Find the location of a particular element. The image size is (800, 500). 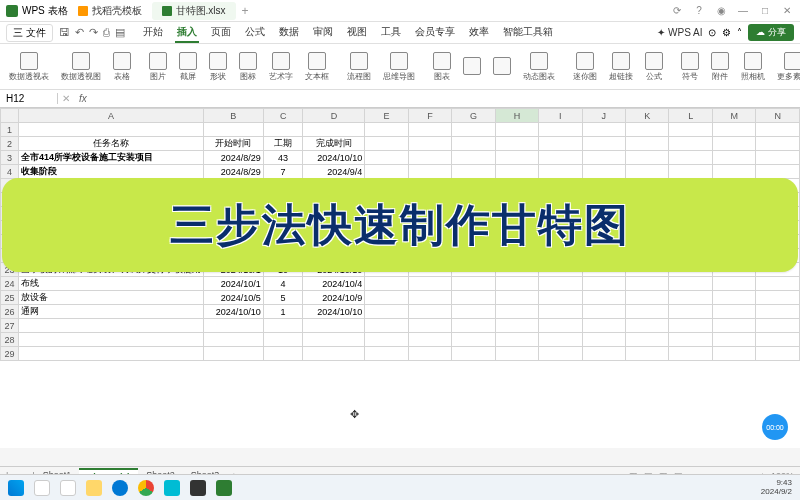

cell-L2 is located at coordinates (690, 144).